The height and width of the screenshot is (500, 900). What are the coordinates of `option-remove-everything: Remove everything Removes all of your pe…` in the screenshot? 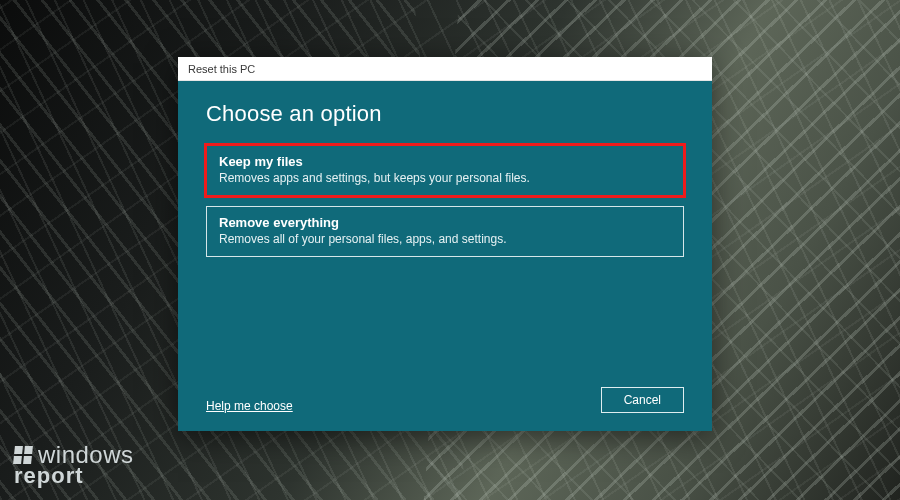 It's located at (445, 232).